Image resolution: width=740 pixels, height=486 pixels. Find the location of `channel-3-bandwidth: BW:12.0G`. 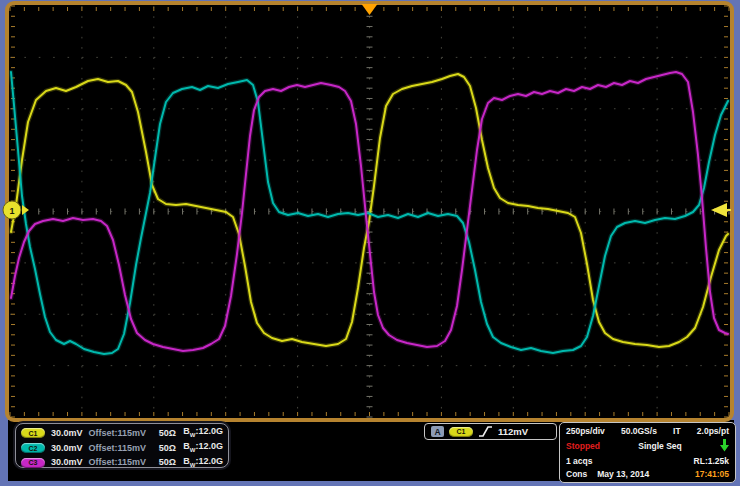

channel-3-bandwidth: BW:12.0G is located at coordinates (203, 464).